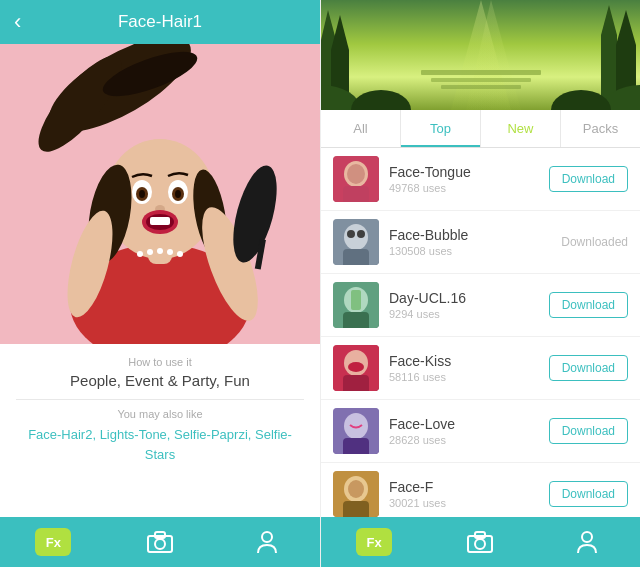 This screenshot has height=567, width=640. What do you see at coordinates (469, 431) in the screenshot?
I see `filter-meta: Face-Love 28628 uses` at bounding box center [469, 431].